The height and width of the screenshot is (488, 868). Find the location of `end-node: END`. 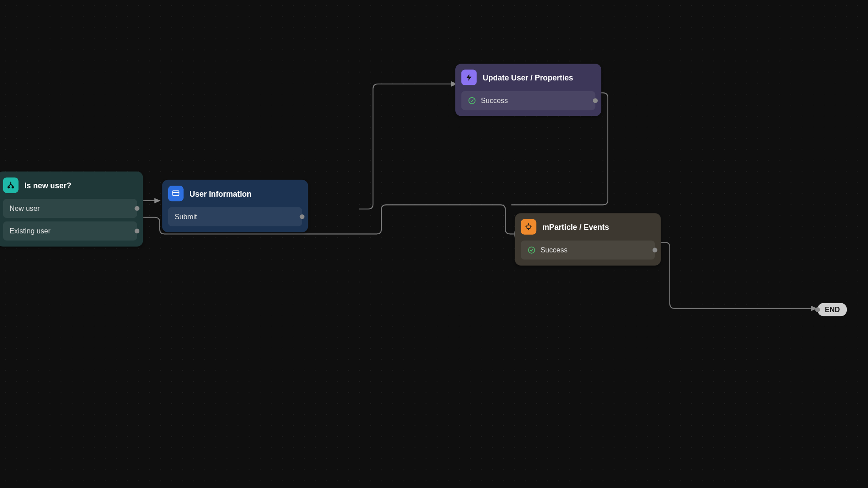

end-node: END is located at coordinates (832, 310).